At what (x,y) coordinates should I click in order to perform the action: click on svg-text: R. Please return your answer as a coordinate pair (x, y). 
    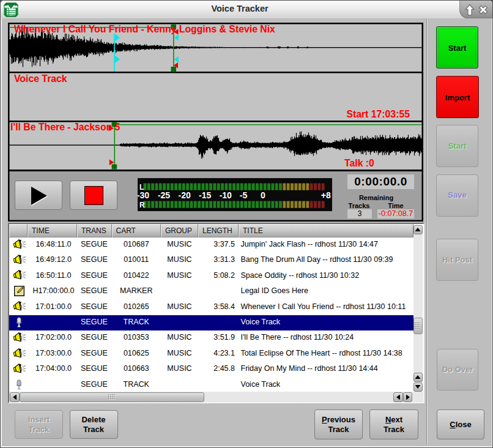
    Looking at the image, I should click on (142, 205).